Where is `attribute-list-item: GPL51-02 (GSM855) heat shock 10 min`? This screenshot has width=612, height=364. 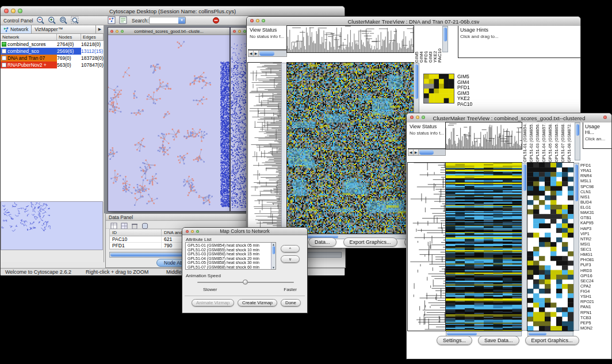 attribute-list-item: GPL51-02 (GSM855) heat shock 10 min is located at coordinates (228, 250).